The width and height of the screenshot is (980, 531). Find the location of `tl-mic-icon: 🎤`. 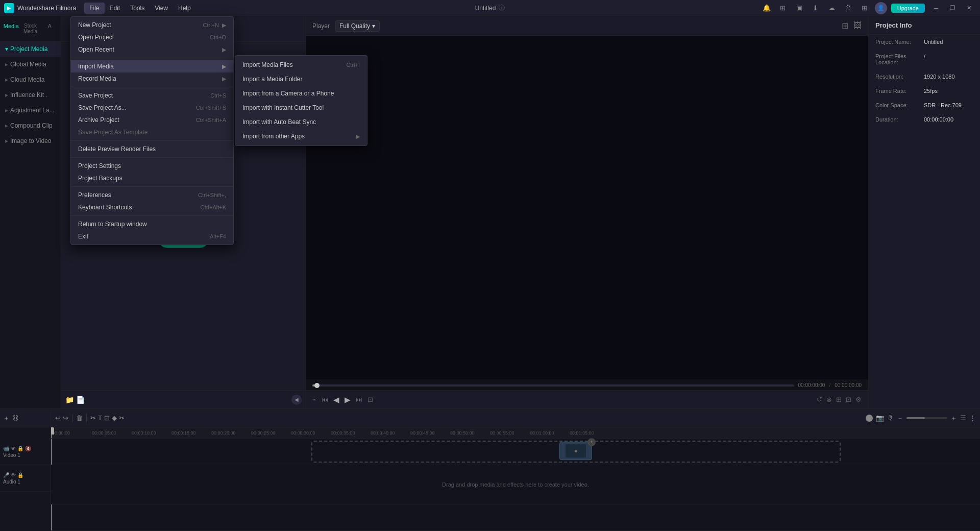

tl-mic-icon: 🎤 is located at coordinates (6, 475).